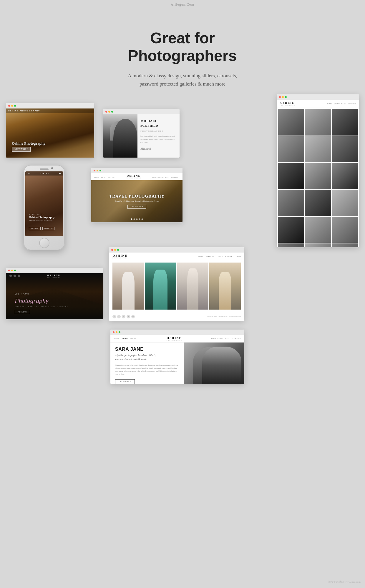  Describe the element at coordinates (44, 204) in the screenshot. I see `phone-bg` at that location.